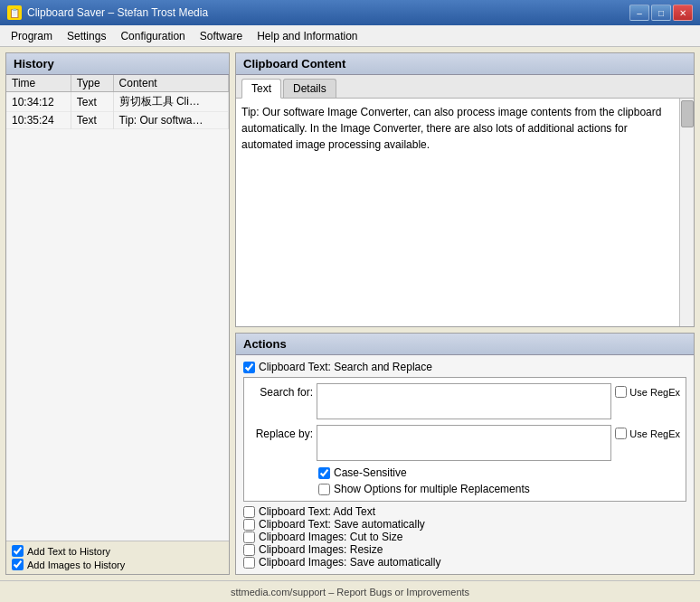 The width and height of the screenshot is (700, 602). I want to click on history-rows: 10:34:12Text剪切板工具 Cli…10:35:24TextTip: O…, so click(118, 110).